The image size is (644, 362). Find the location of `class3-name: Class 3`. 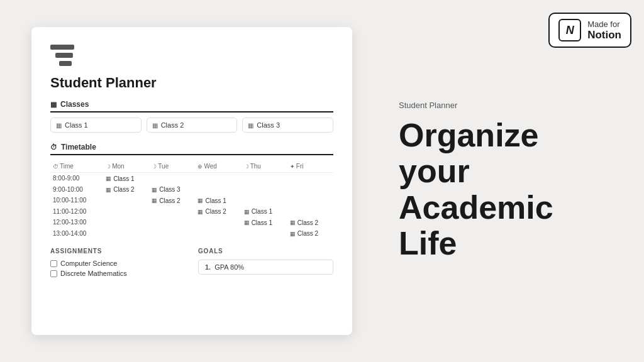

class3-name: Class 3 is located at coordinates (268, 125).